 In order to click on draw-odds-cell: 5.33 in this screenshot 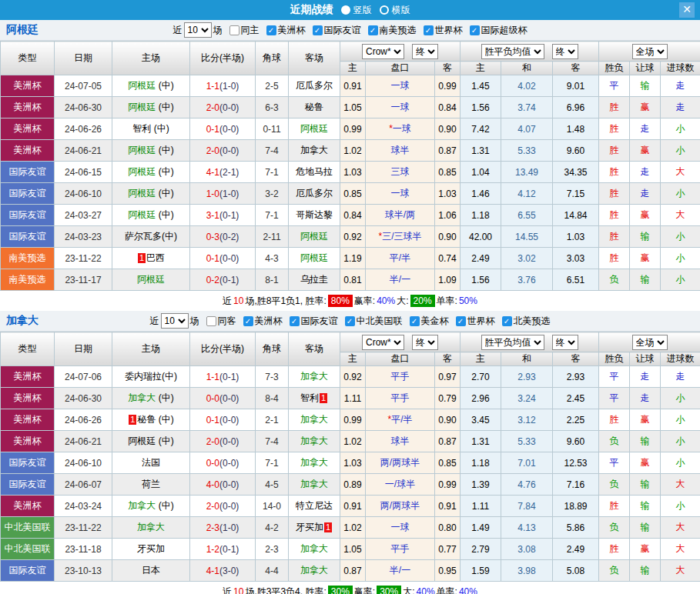, I will do `click(527, 151)`.